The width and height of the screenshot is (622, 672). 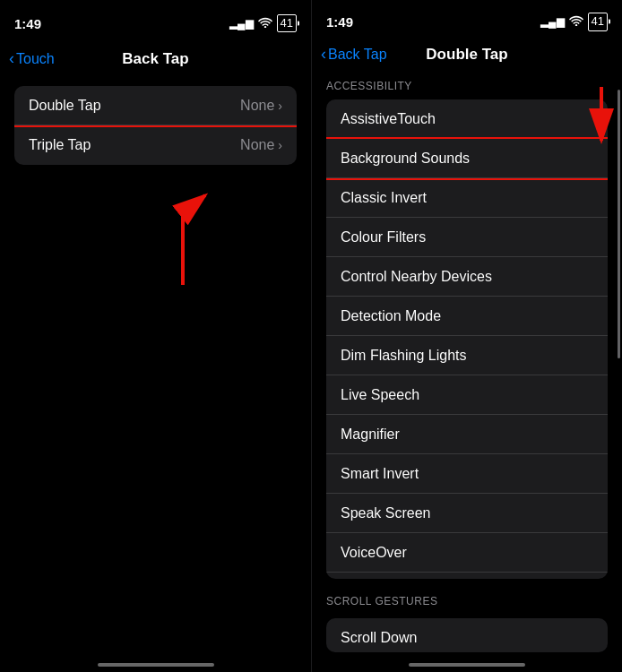 I want to click on right-home-bar, so click(x=467, y=665).